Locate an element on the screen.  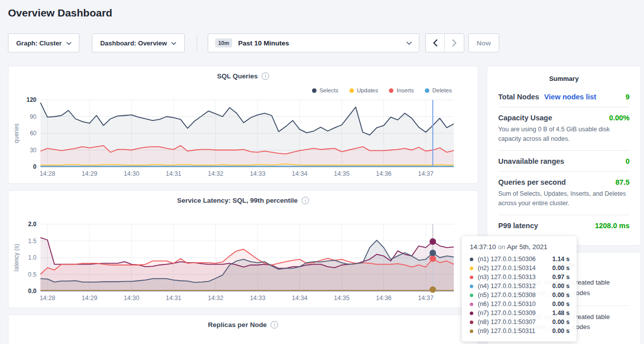
tooltip-node: (n5) 127.0.0.1:50308 is located at coordinates (507, 295).